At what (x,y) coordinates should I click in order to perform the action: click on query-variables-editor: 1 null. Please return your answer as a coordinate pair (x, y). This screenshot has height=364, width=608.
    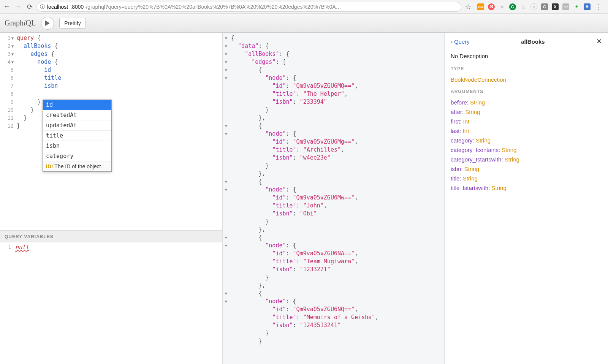
    Looking at the image, I should click on (111, 303).